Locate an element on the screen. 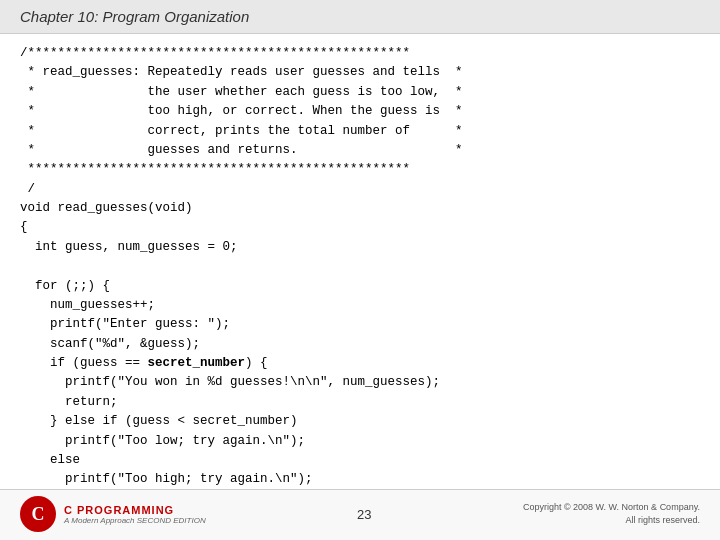 This screenshot has width=720, height=540. code-line-17: if (guess == secret_number) { is located at coordinates (144, 363).